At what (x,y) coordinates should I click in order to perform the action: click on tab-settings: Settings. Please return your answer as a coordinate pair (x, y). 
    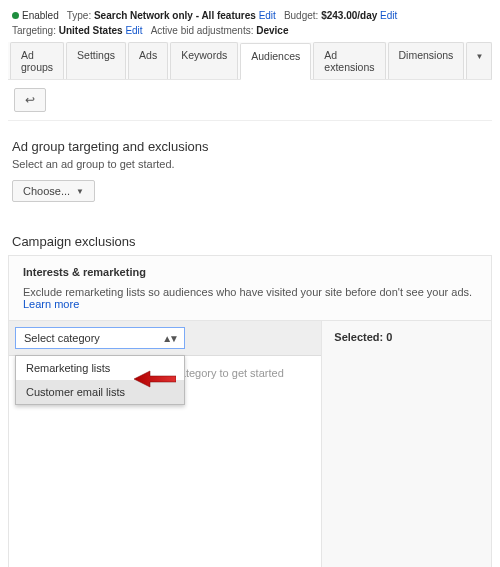
    Looking at the image, I should click on (96, 60).